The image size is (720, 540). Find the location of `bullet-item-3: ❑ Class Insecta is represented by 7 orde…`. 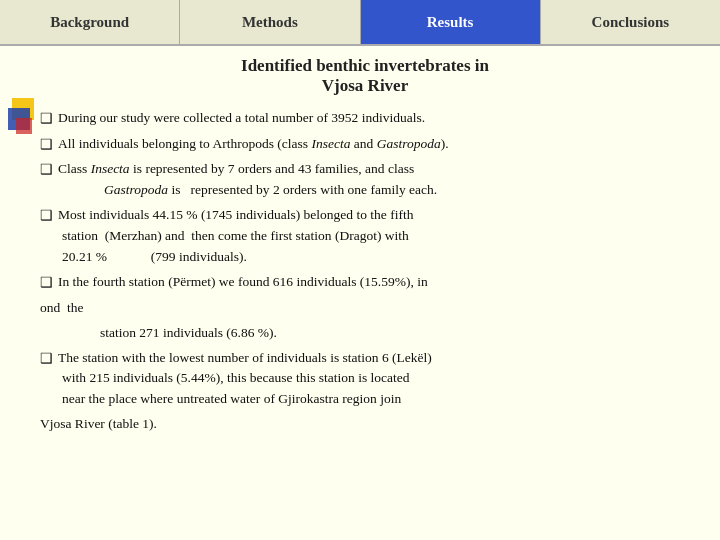

bullet-item-3: ❑ Class Insecta is represented by 7 orde… is located at coordinates (370, 180).